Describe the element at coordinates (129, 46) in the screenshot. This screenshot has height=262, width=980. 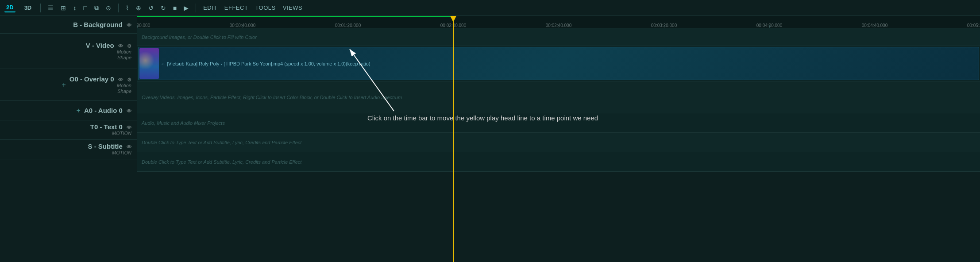
I see `settings-icon-video: ⚙` at that location.